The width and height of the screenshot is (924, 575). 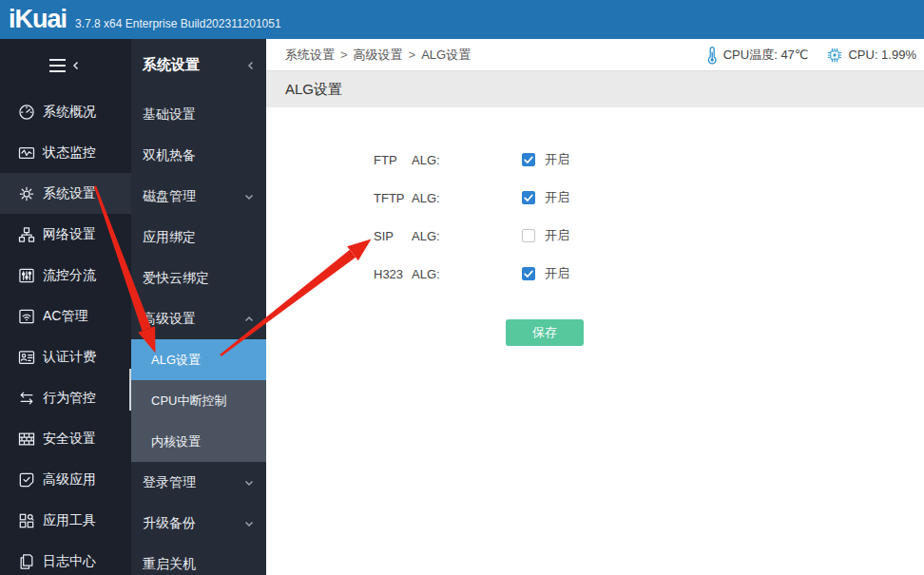 What do you see at coordinates (69, 480) in the screenshot?
I see `sidebar-item-label: 高级应用` at bounding box center [69, 480].